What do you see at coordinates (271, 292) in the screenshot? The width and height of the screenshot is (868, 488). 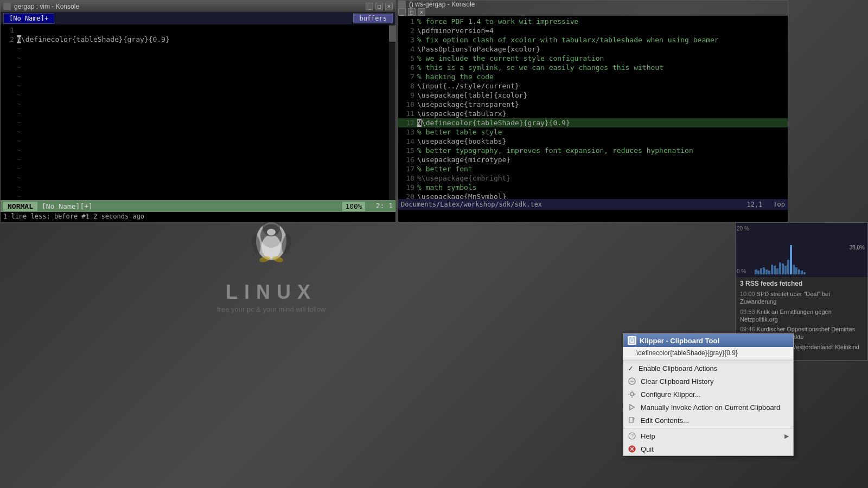 I see `linux-wordmark: LINUX` at bounding box center [271, 292].